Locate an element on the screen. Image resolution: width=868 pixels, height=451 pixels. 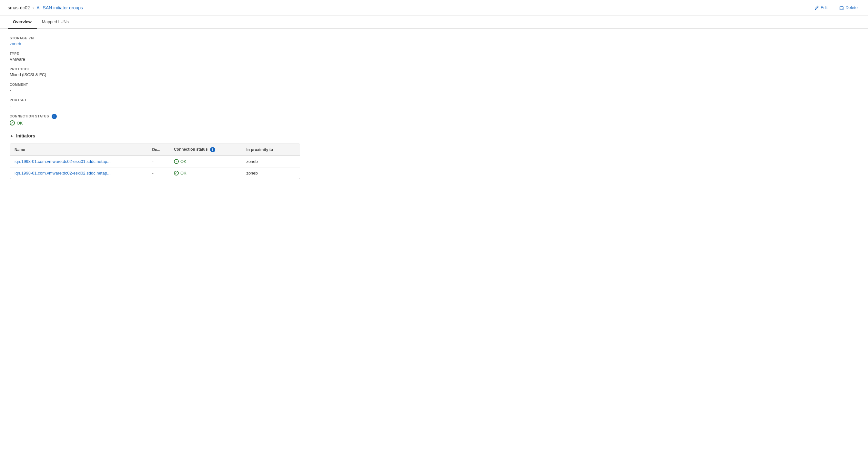
cell-name: iqn.1998-01.com.vmware:dc02-esxi01.sddc.… is located at coordinates (79, 162).